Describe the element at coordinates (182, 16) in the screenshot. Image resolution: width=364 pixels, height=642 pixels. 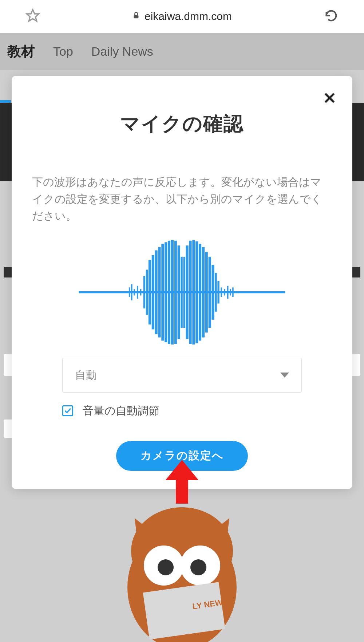
I see `address-bar: eikaiwa.dmm.com` at that location.